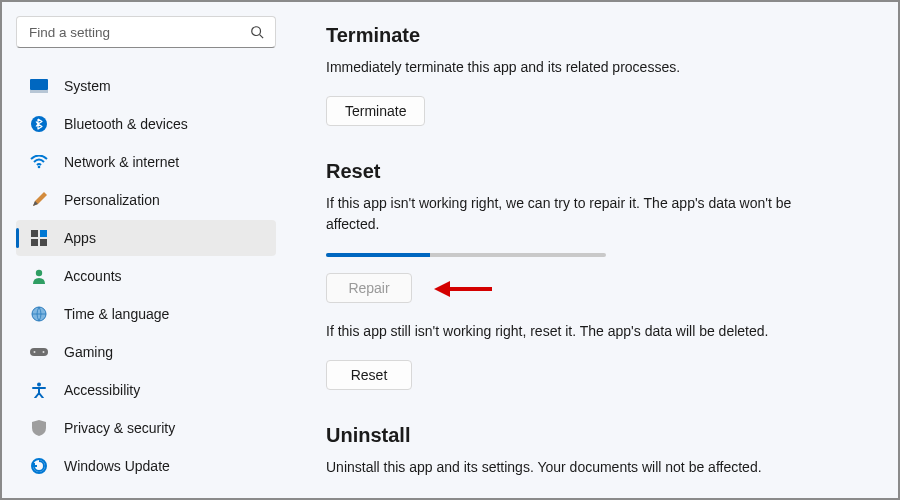 Image resolution: width=900 pixels, height=500 pixels. Describe the element at coordinates (117, 466) in the screenshot. I see `sidebar-item-label: Windows Update` at that location.